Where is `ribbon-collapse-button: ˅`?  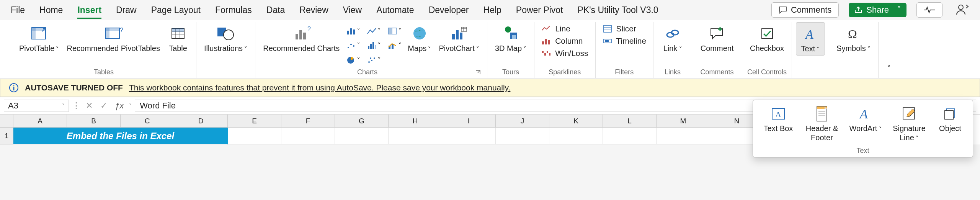 ribbon-collapse-button: ˅ is located at coordinates (889, 50).